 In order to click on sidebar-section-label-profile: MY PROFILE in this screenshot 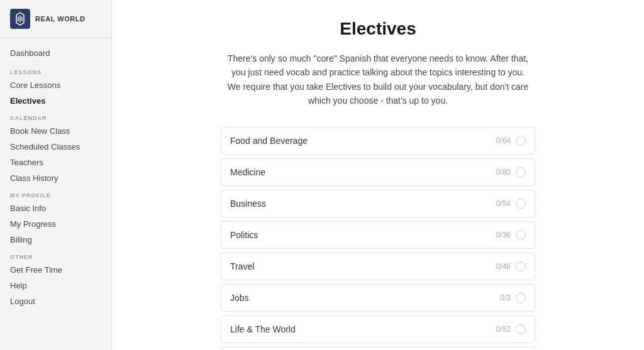, I will do `click(55, 194)`.